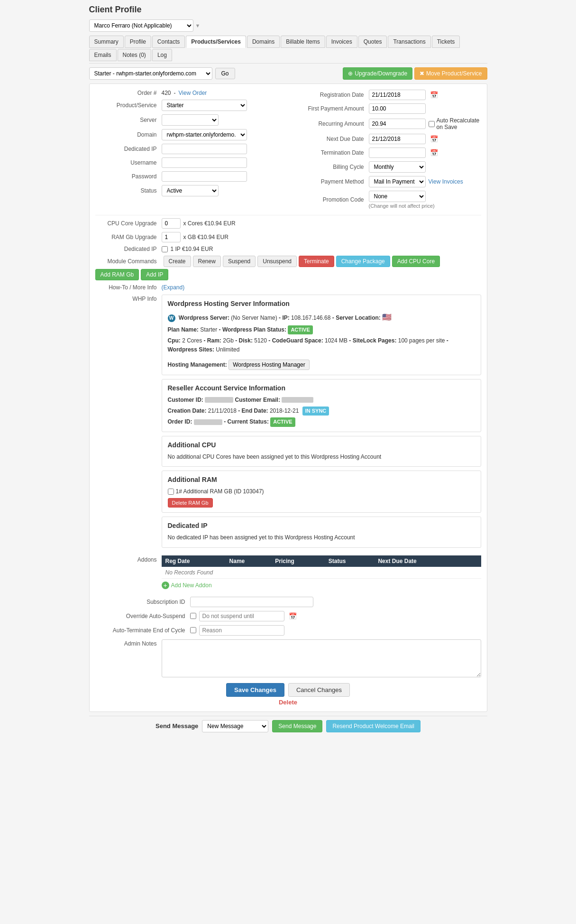  Describe the element at coordinates (207, 261) in the screenshot. I see `cmd-renew-button: Renew` at that location.